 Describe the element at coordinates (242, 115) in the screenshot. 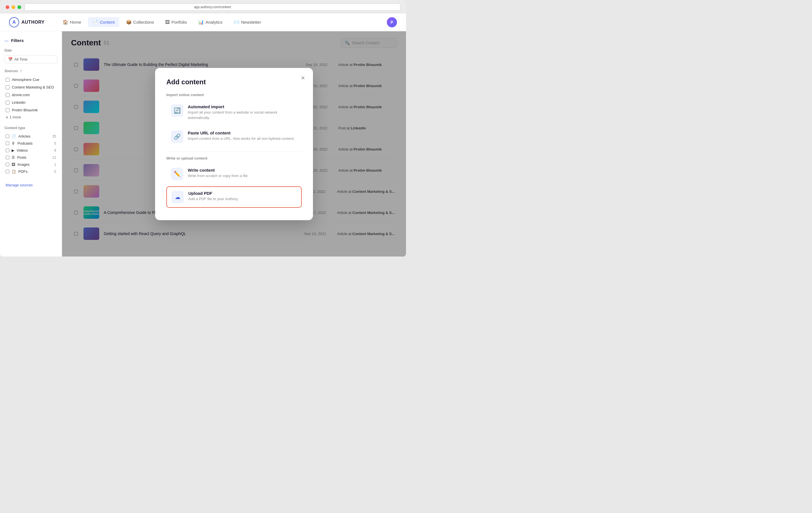

I see `automated-import-desc: Import all your content from a website o…` at that location.